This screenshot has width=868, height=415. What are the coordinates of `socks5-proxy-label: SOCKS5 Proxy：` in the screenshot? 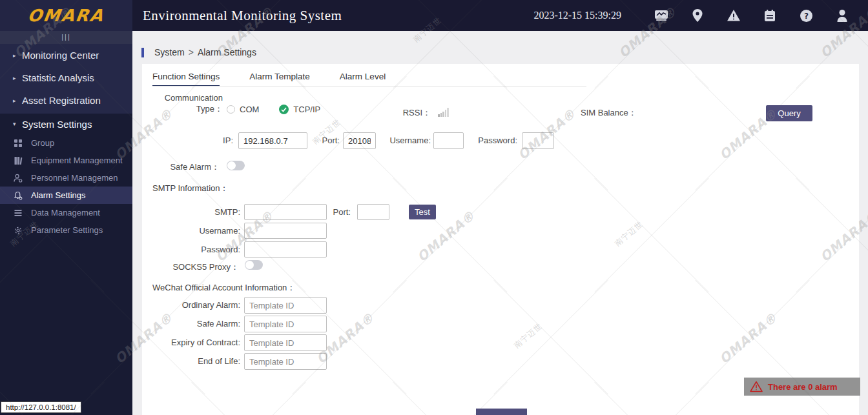 It's located at (200, 267).